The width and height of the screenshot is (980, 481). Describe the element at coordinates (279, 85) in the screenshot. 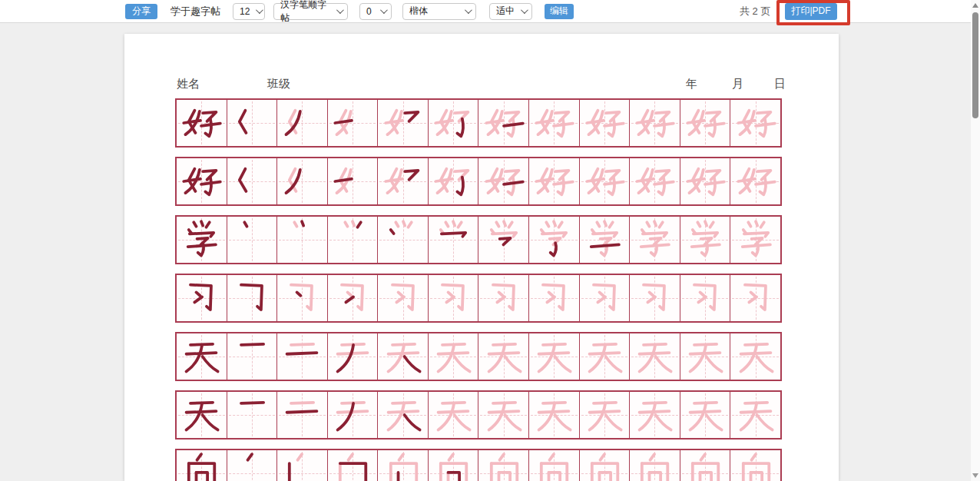

I see `class-label: 班级` at that location.